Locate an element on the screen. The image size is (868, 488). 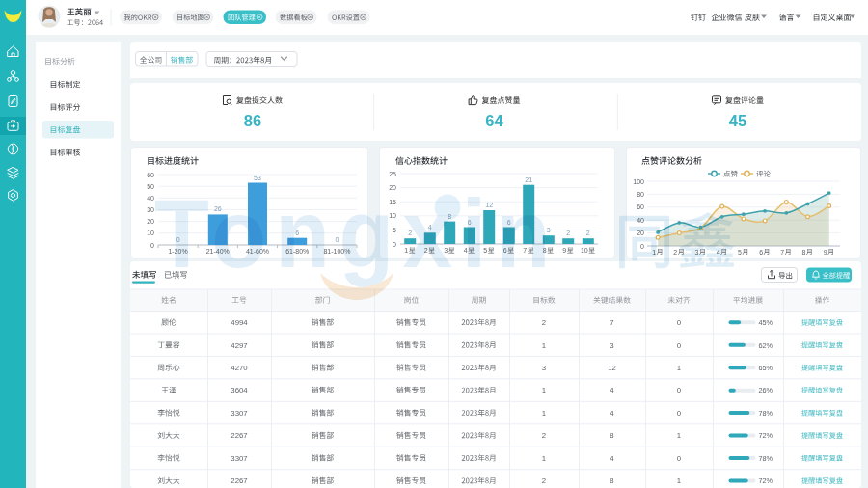
svg-text: 26% is located at coordinates (766, 390).